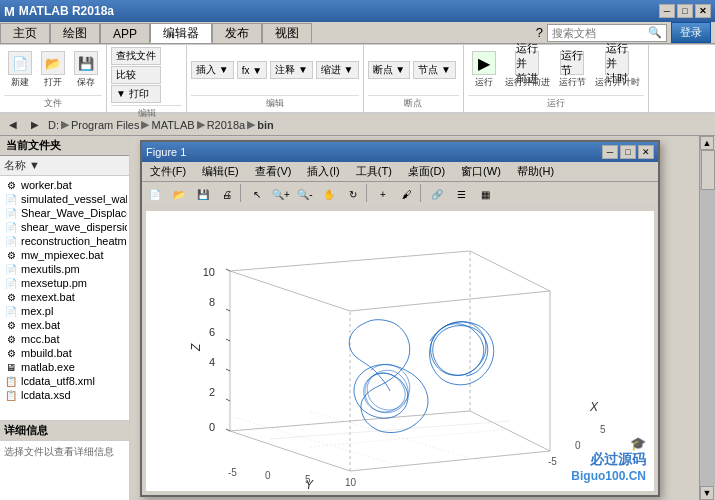 The height and width of the screenshot is (500, 715). Describe the element at coordinates (703, 11) in the screenshot. I see `close-button: ✕` at that location.